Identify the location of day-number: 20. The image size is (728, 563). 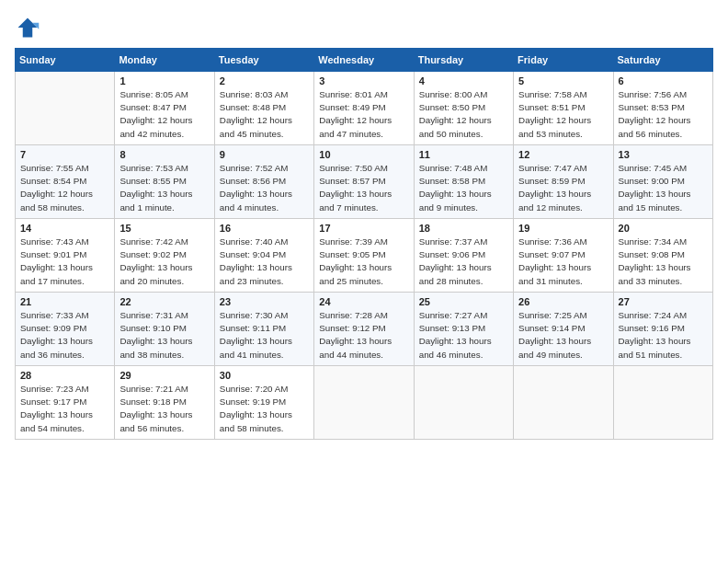
(664, 228).